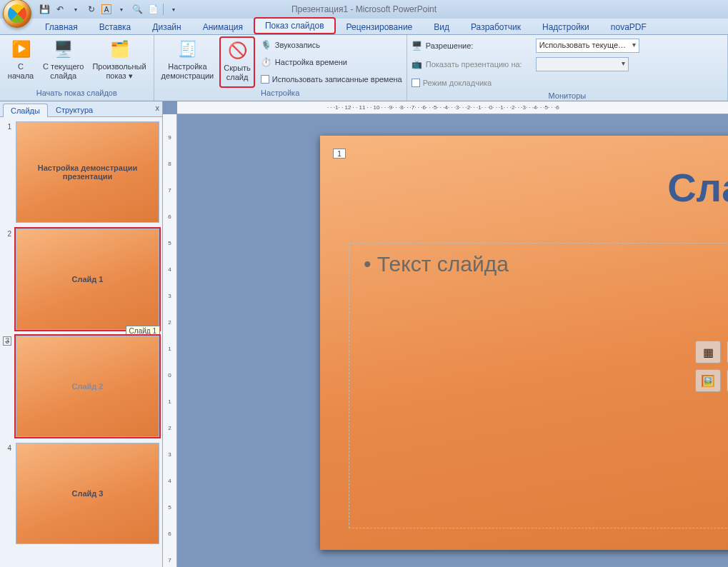 The width and height of the screenshot is (728, 567). What do you see at coordinates (567, 64) in the screenshot?
I see `show-on-row: 📺 Показать презентацию на:` at bounding box center [567, 64].